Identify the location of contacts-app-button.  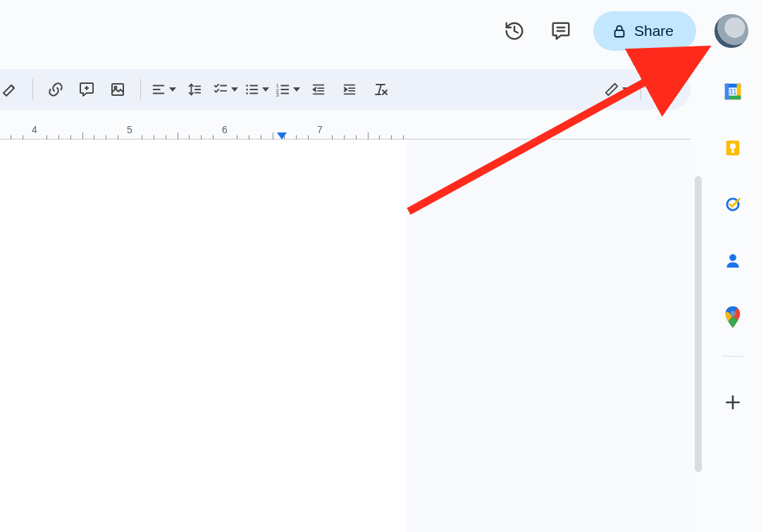
(733, 261).